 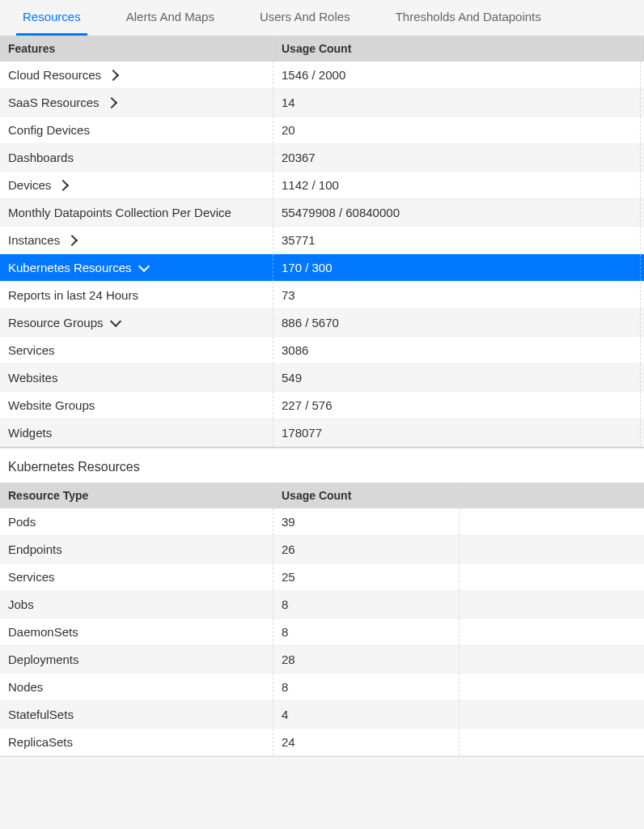 What do you see at coordinates (457, 102) in the screenshot?
I see `row-value: 14` at bounding box center [457, 102].